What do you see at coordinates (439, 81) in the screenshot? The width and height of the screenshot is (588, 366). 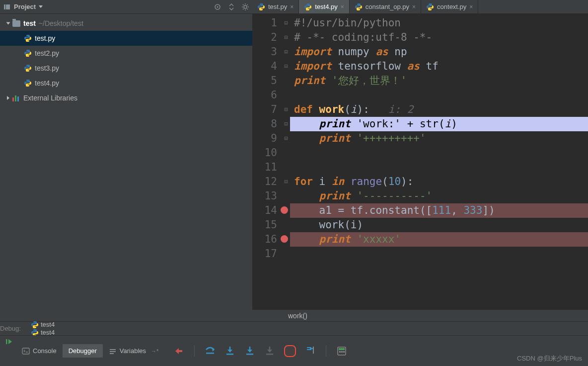 I see `code-line: print '您好，世界！'` at bounding box center [439, 81].